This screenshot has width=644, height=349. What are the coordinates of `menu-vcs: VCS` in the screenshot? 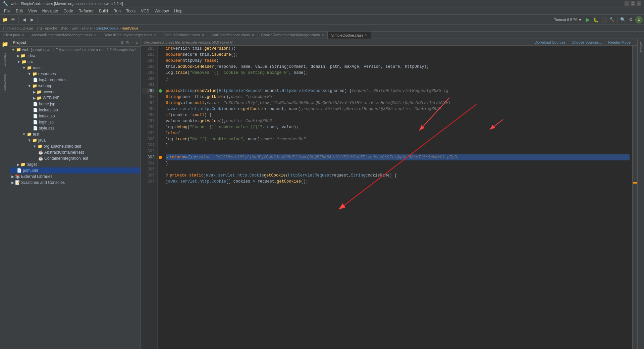 It's located at (145, 11).